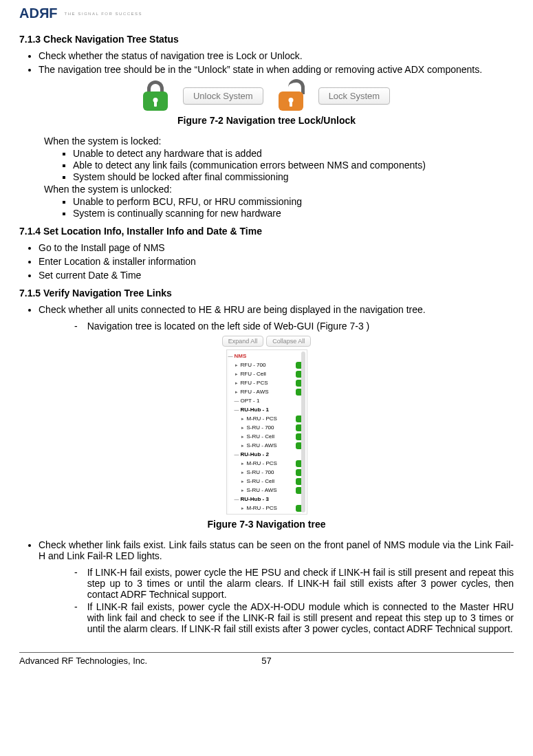 The width and height of the screenshot is (533, 756). I want to click on footer-company: Advanced RF Technologies, Inc., so click(133, 660).